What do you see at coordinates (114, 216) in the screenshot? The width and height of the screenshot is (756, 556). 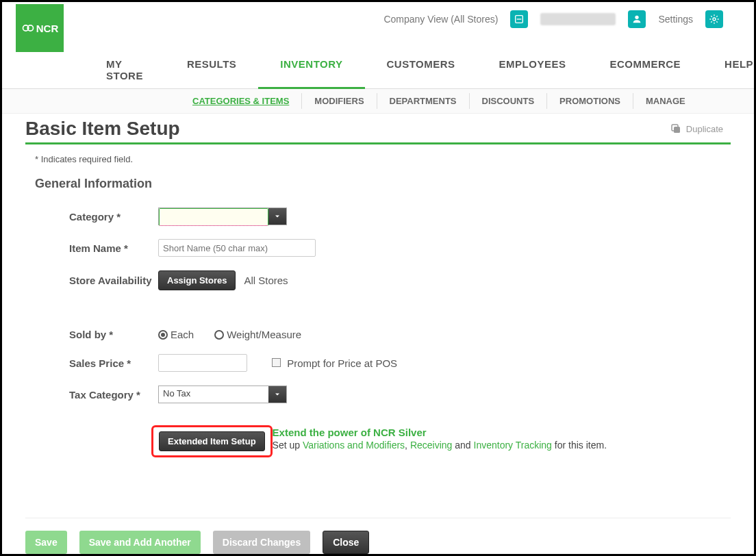 I see `category-label: Category *` at bounding box center [114, 216].